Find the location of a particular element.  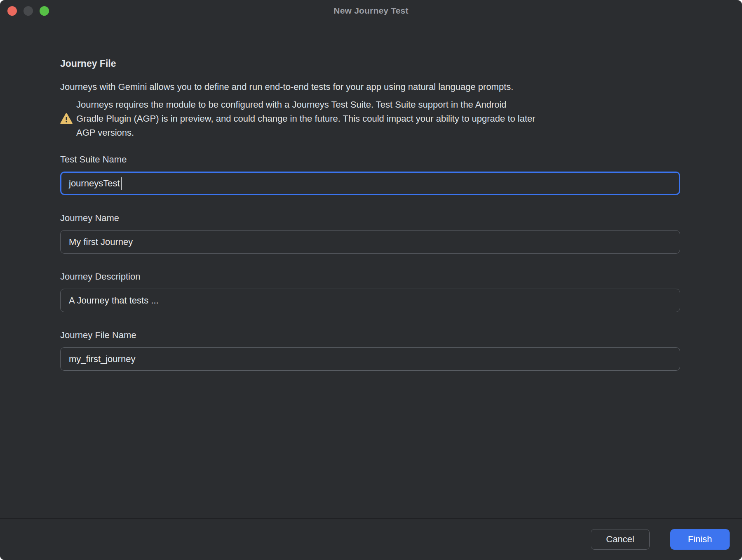

warning-line: Journeys requires the module to be confi… is located at coordinates (306, 105).